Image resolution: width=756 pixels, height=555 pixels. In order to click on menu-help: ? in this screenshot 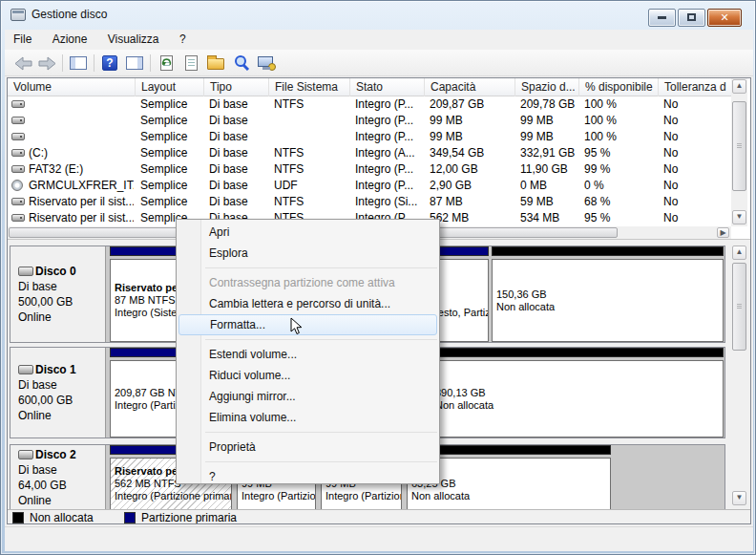, I will do `click(183, 38)`.